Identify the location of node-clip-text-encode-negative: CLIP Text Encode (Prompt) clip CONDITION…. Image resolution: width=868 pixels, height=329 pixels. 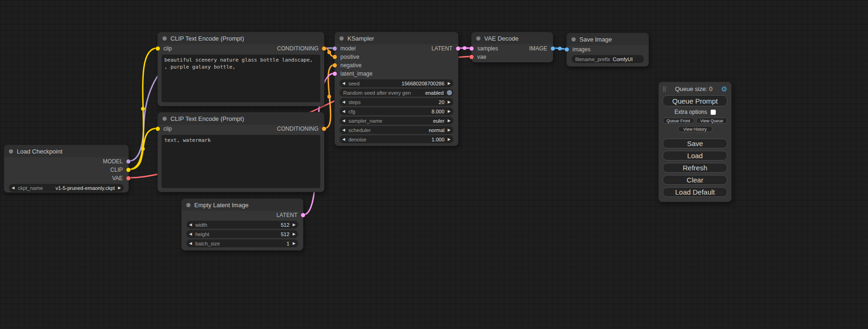
(241, 152).